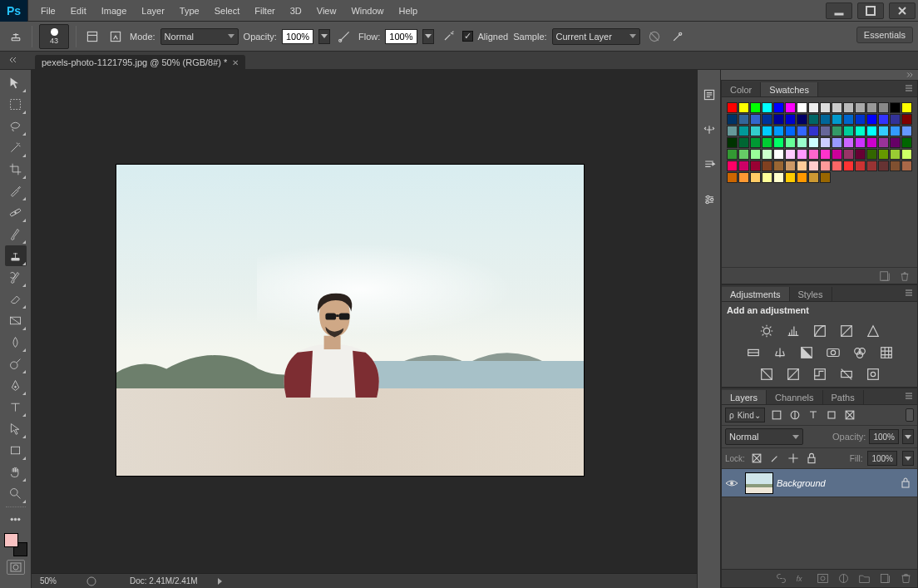 The image size is (918, 588). I want to click on toggle-brush-panel-button, so click(92, 37).